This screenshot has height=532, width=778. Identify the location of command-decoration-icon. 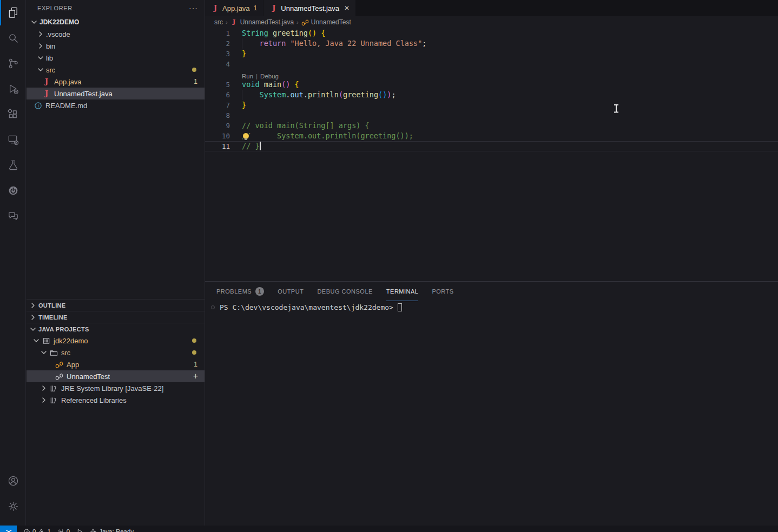
(213, 307).